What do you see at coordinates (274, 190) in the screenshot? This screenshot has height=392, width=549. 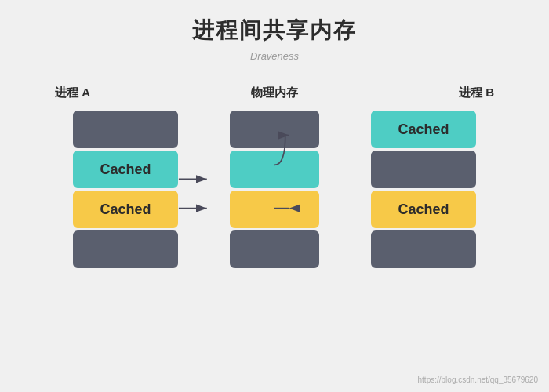 I see `physical-memory-block` at bounding box center [274, 190].